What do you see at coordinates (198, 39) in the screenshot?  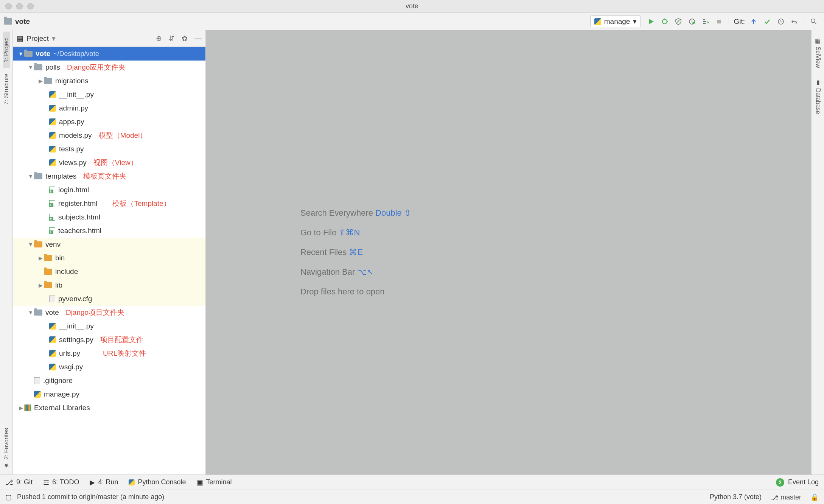 I see `hide-icon: —` at bounding box center [198, 39].